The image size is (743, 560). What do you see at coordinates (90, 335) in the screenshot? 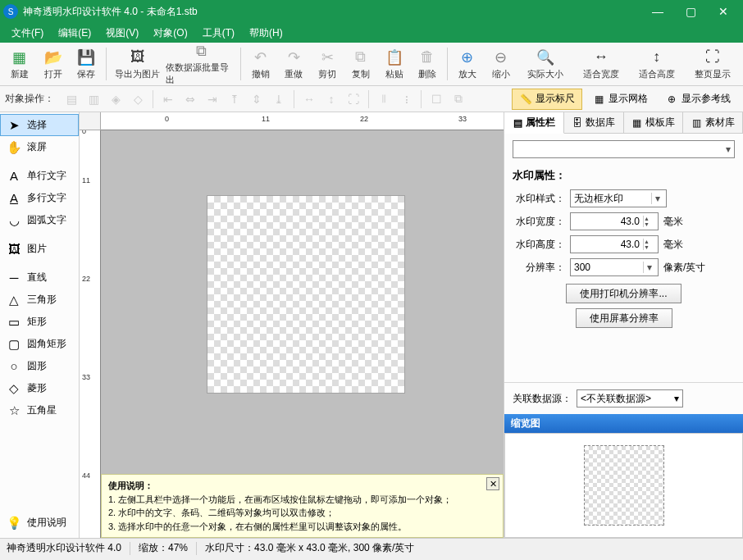
I see `ruler-vertical: 0 11 22 33 44` at bounding box center [90, 335].